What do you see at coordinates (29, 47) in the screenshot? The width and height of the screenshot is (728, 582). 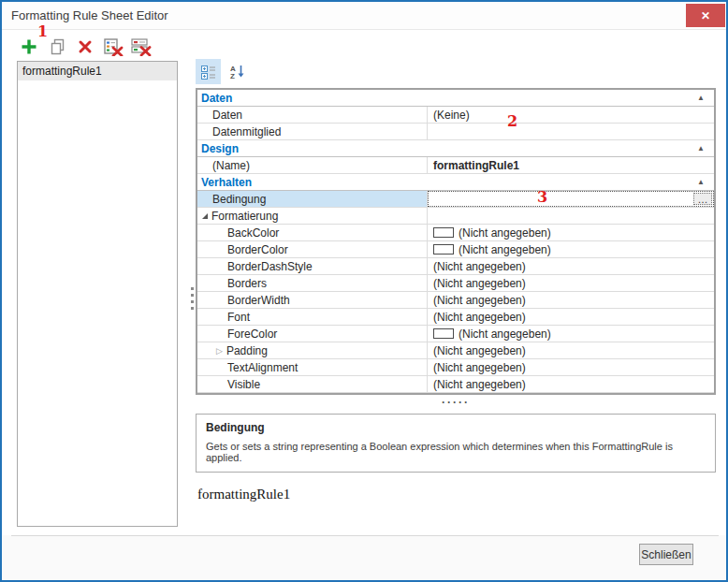 I see `plus-icon` at bounding box center [29, 47].